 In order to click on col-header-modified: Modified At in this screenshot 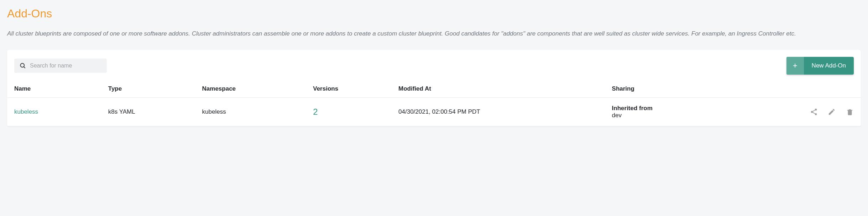, I will do `click(498, 89)`.